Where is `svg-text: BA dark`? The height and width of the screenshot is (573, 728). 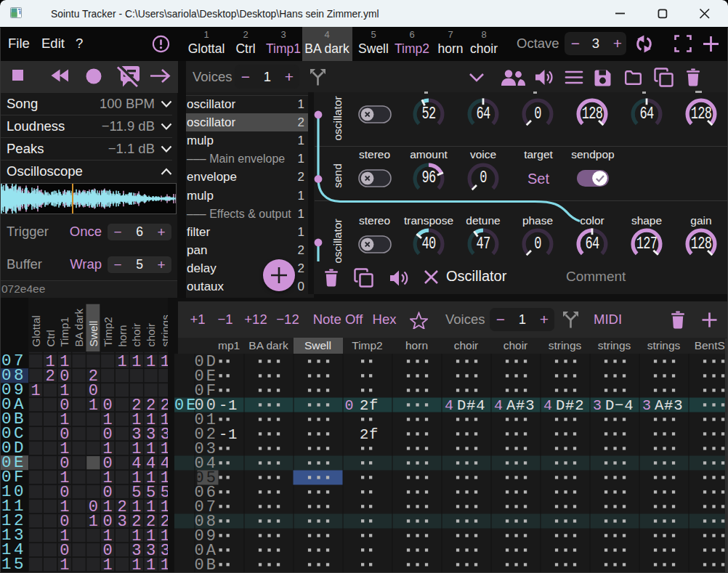 svg-text: BA dark is located at coordinates (78, 327).